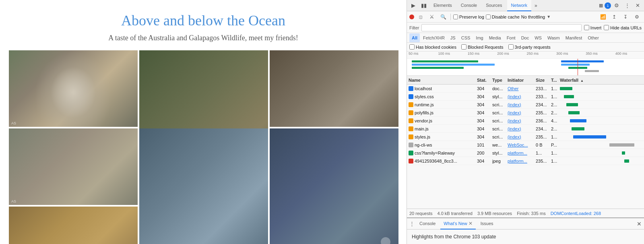 The height and width of the screenshot is (244, 644). Describe the element at coordinates (434, 38) in the screenshot. I see `type-tab-fetch: Fetch/XHR` at that location.